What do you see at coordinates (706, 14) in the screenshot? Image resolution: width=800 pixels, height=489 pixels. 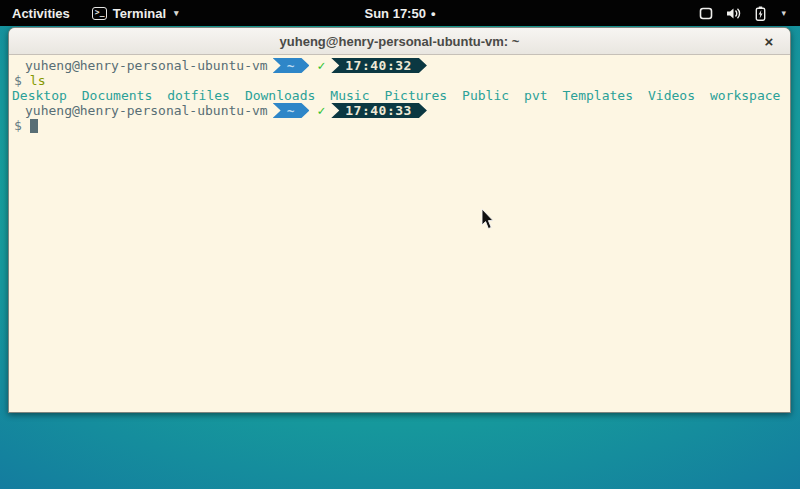 I see `display-icon` at bounding box center [706, 14].